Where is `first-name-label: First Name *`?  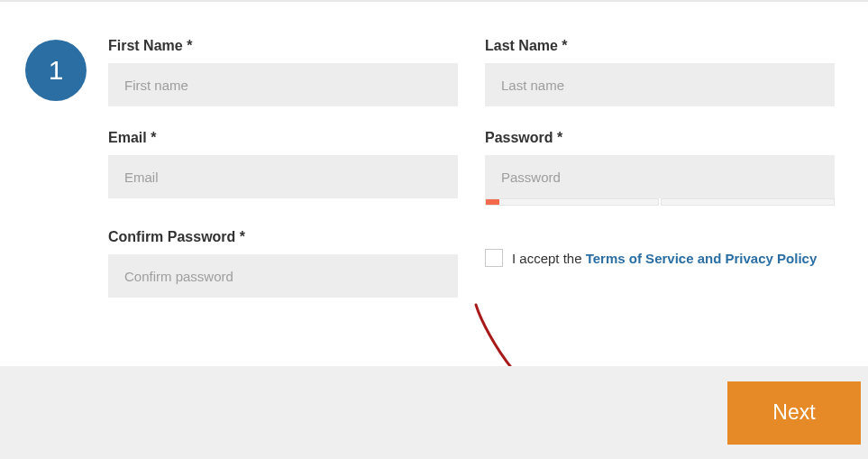 first-name-label: First Name * is located at coordinates (283, 46).